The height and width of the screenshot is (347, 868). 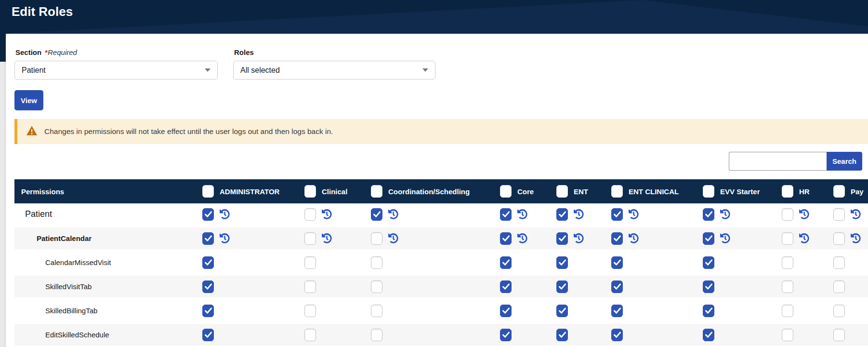 I want to click on select-all-checkbox-col3, so click(x=506, y=191).